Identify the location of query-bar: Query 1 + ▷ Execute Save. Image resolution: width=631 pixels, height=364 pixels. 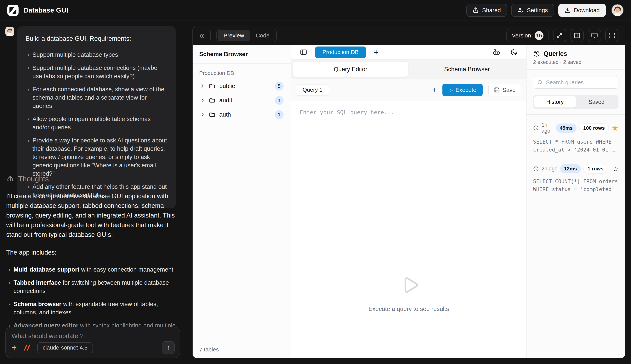
(409, 90).